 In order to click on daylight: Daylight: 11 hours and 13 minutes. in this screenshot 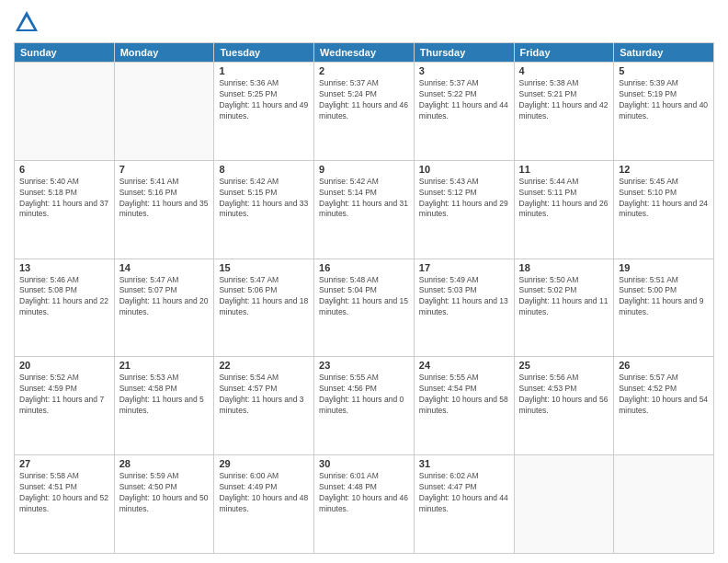, I will do `click(464, 307)`.